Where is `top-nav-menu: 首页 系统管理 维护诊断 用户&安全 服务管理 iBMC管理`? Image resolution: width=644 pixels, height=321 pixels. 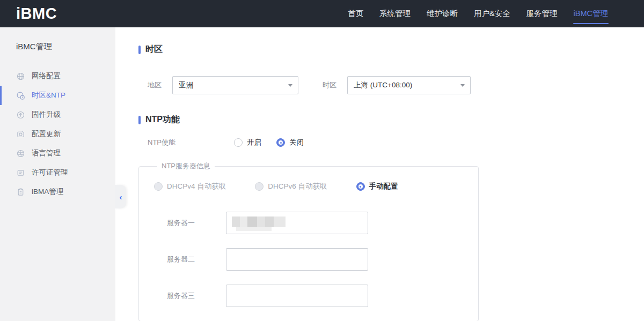
top-nav-menu: 首页 系统管理 维护诊断 用户&安全 服务管理 iBMC管理 is located at coordinates (478, 14).